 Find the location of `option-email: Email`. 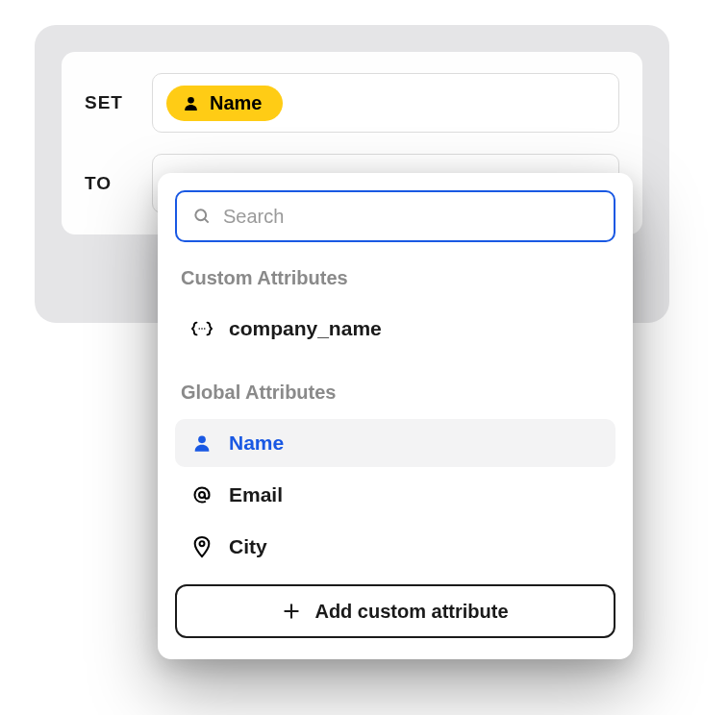

option-email: Email is located at coordinates (395, 495).